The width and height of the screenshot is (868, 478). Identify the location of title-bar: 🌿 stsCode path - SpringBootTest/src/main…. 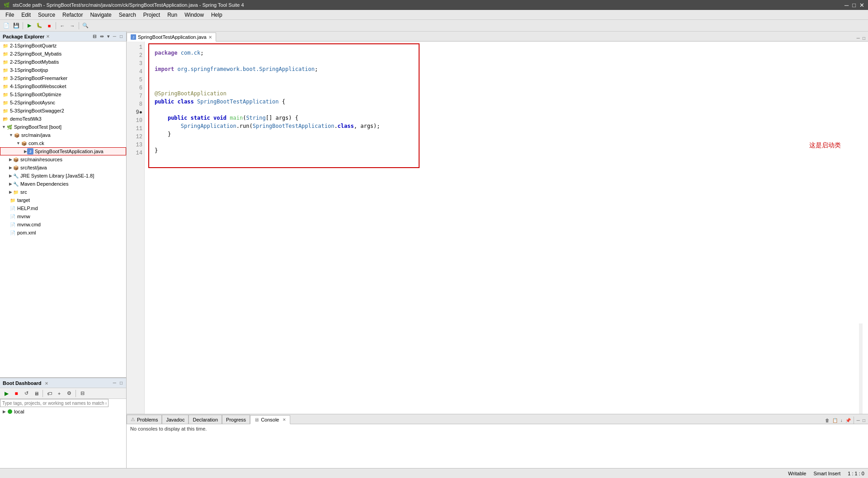
(434, 5).